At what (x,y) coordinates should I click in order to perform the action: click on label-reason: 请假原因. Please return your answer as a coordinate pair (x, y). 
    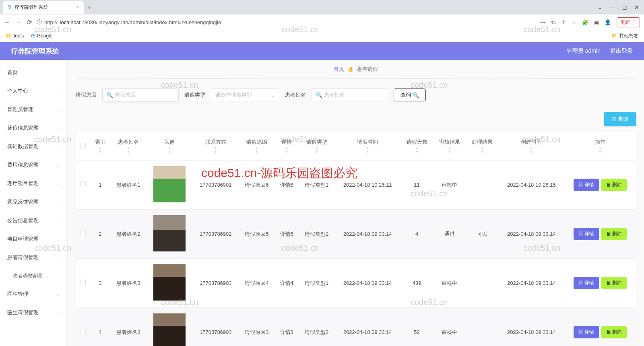
    Looking at the image, I should click on (86, 95).